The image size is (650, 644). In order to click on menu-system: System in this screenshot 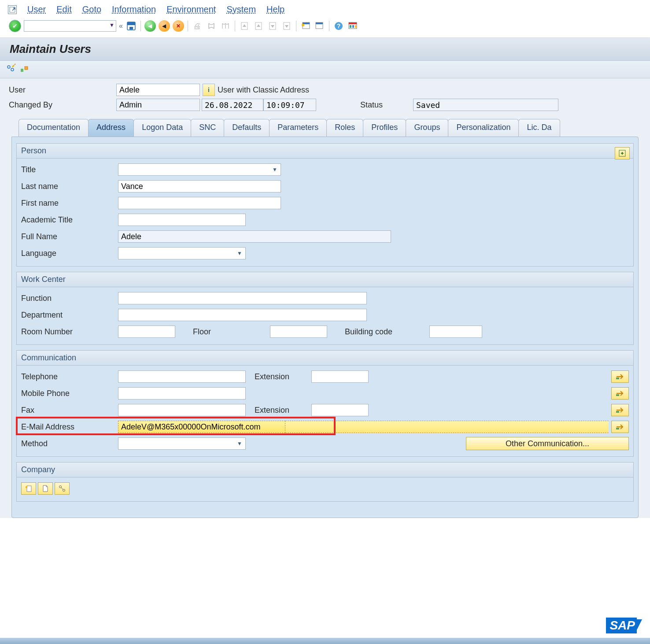, I will do `click(241, 10)`.